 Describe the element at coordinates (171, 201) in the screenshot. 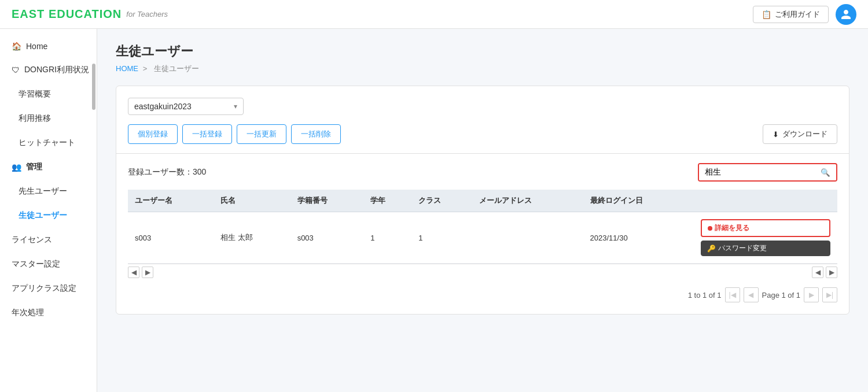

I see `col-username: ユーザー名` at that location.